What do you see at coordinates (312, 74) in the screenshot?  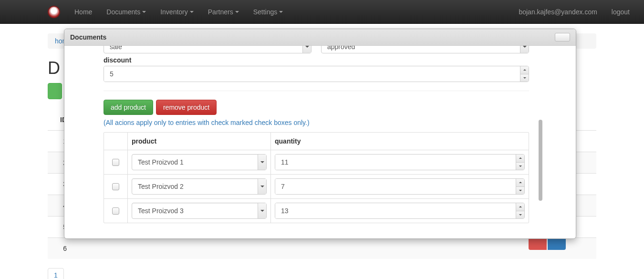 I see `discount-input` at bounding box center [312, 74].